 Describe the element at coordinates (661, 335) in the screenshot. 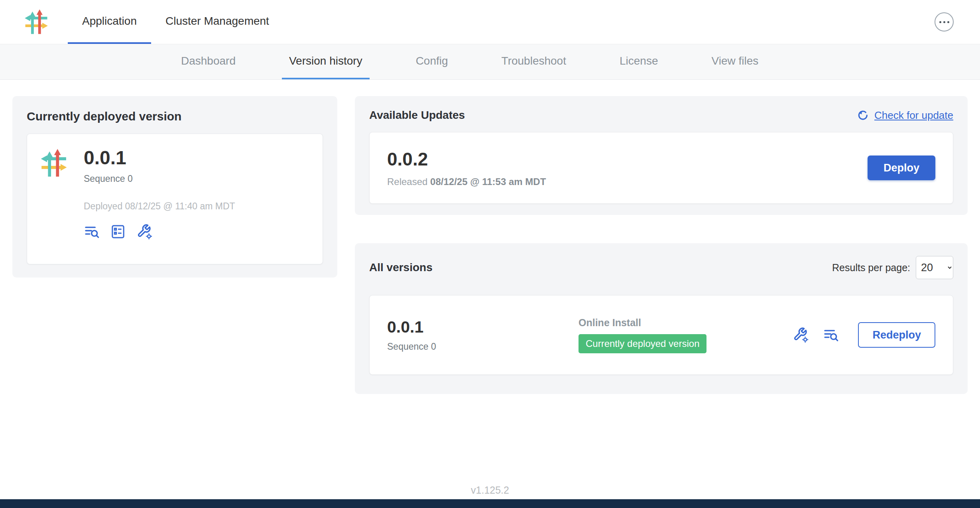

I see `version-row: 0.0.1 Sequence 0 Online Install Currentl…` at that location.